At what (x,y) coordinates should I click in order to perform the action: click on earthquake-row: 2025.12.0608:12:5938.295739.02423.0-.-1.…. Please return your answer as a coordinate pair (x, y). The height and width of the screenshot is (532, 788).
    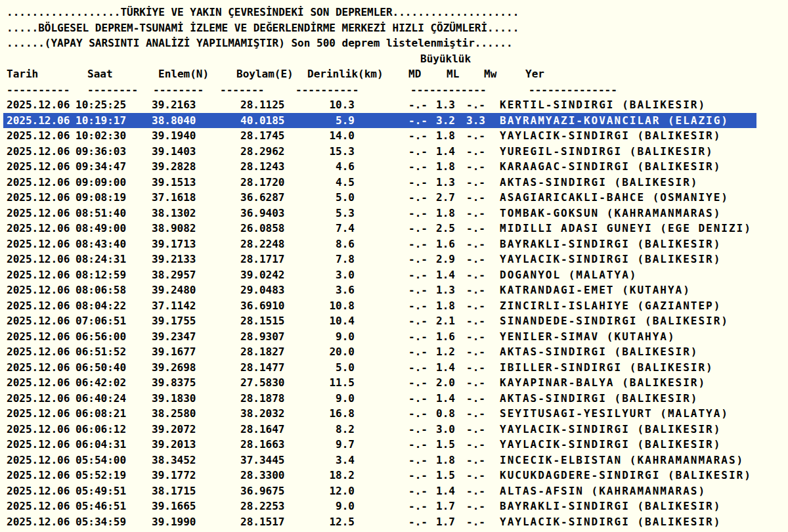
    Looking at the image, I should click on (394, 275).